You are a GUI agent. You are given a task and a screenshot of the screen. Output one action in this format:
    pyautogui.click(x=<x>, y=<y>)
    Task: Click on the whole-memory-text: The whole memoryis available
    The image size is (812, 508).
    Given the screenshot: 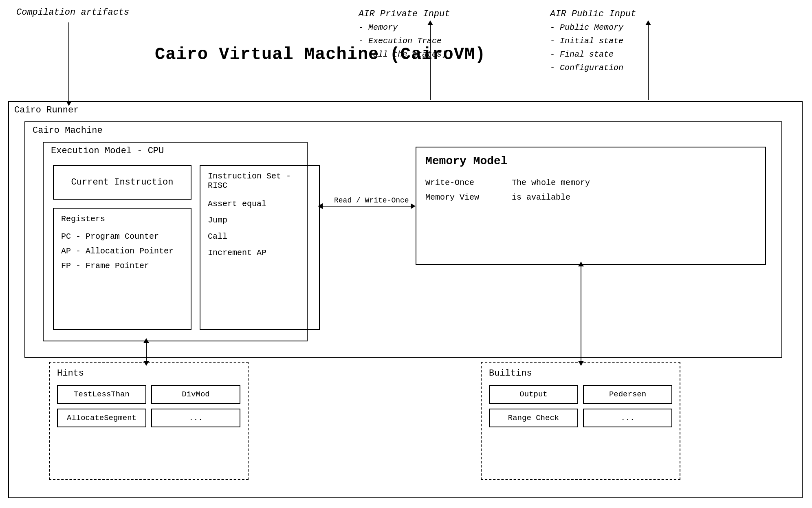 What is the action you would take?
    pyautogui.click(x=551, y=190)
    